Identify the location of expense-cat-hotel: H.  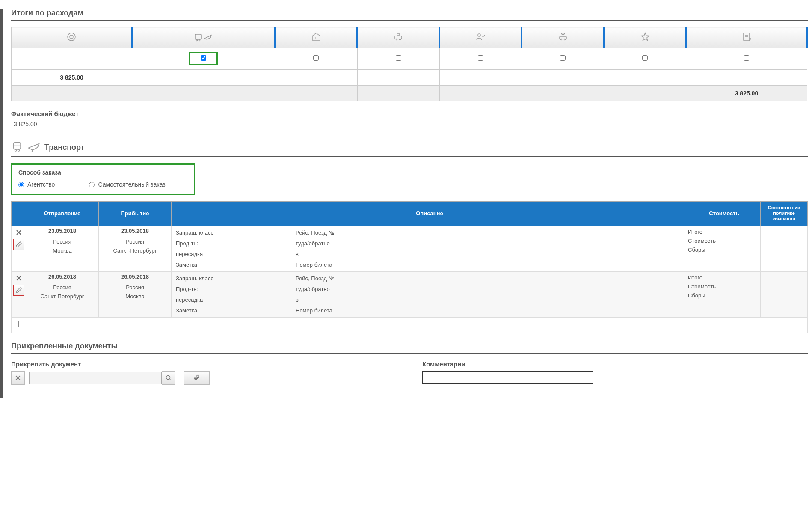
(316, 38).